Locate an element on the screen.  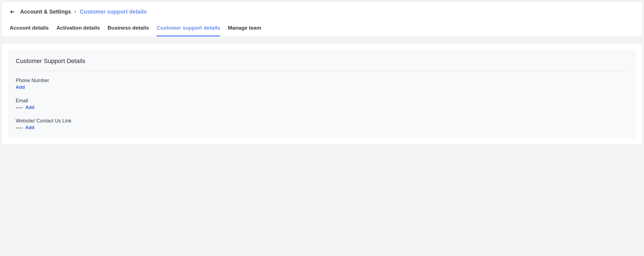
tab-manage-team: Manage team is located at coordinates (244, 30).